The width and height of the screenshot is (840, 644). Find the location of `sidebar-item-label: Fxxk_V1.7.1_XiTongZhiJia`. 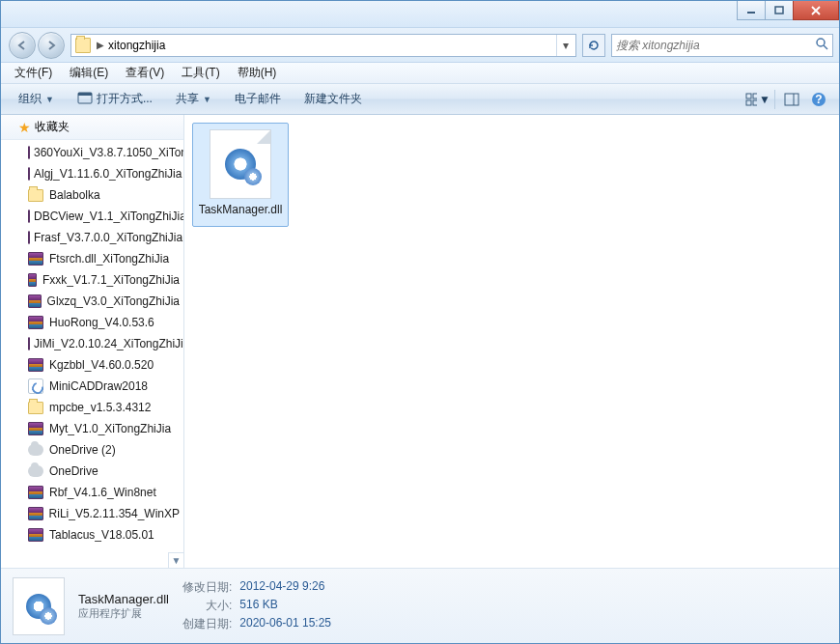

sidebar-item-label: Fxxk_V1.7.1_XiTongZhiJia is located at coordinates (111, 280).